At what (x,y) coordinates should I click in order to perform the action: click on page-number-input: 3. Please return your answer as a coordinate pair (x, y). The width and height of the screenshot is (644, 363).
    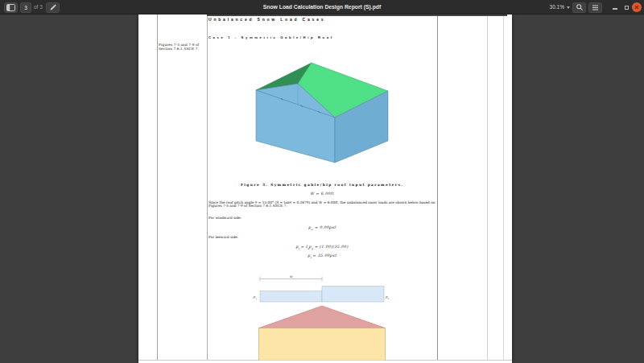
    Looking at the image, I should click on (26, 8).